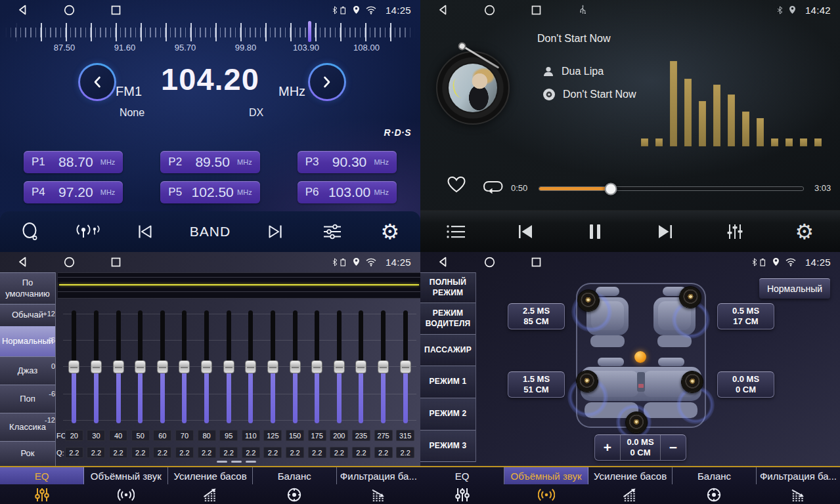 The image size is (840, 504). I want to click on eq-preset-rock: Рок, so click(28, 454).